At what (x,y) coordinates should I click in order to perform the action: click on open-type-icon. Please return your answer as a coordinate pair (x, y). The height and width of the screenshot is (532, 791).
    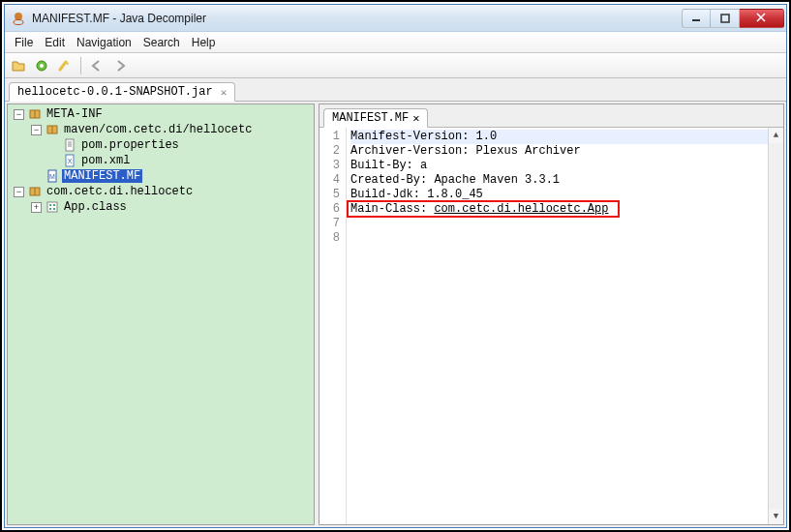
    Looking at the image, I should click on (42, 66).